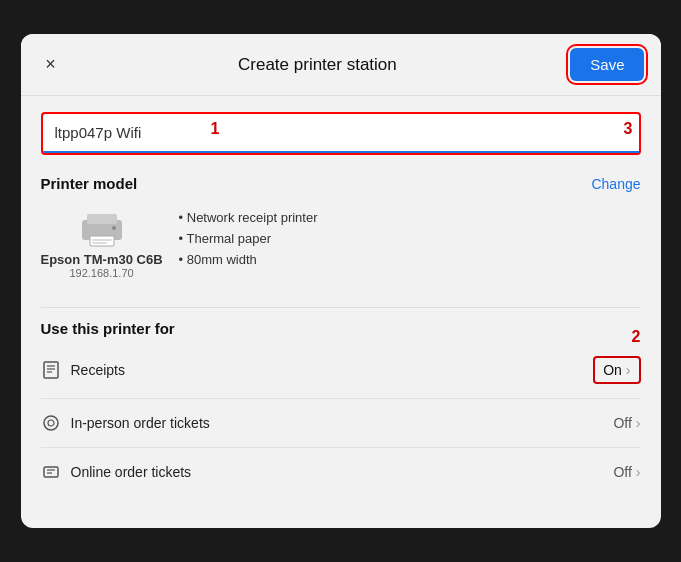  Describe the element at coordinates (626, 472) in the screenshot. I see `online-value-button: Off ›` at that location.